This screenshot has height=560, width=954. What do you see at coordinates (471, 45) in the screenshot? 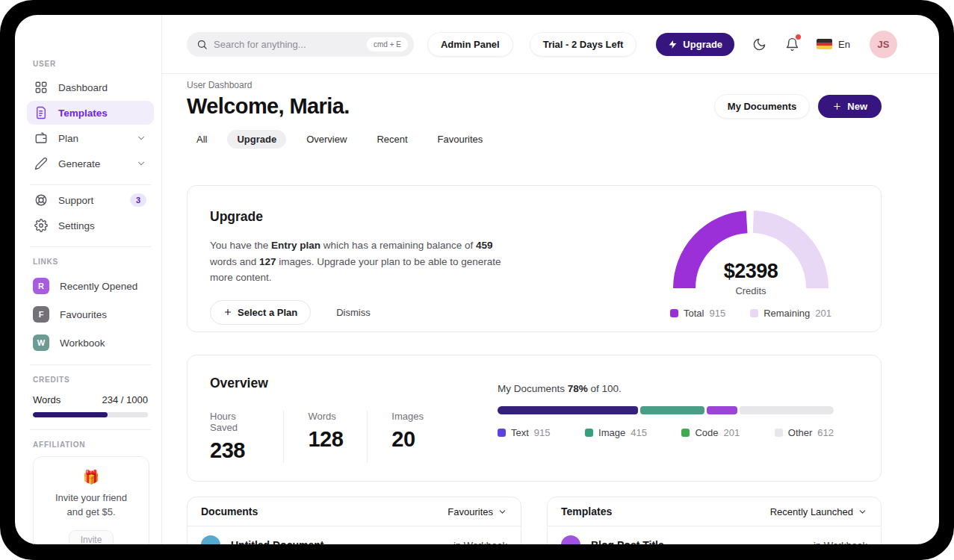
I see `admin-panel-button: Admin Panel` at bounding box center [471, 45].